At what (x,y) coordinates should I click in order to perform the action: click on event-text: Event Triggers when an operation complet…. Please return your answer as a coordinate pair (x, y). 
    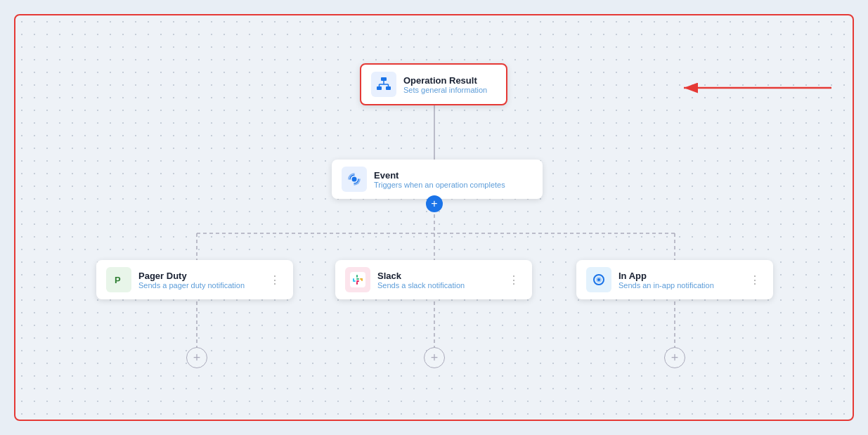
    Looking at the image, I should click on (440, 180).